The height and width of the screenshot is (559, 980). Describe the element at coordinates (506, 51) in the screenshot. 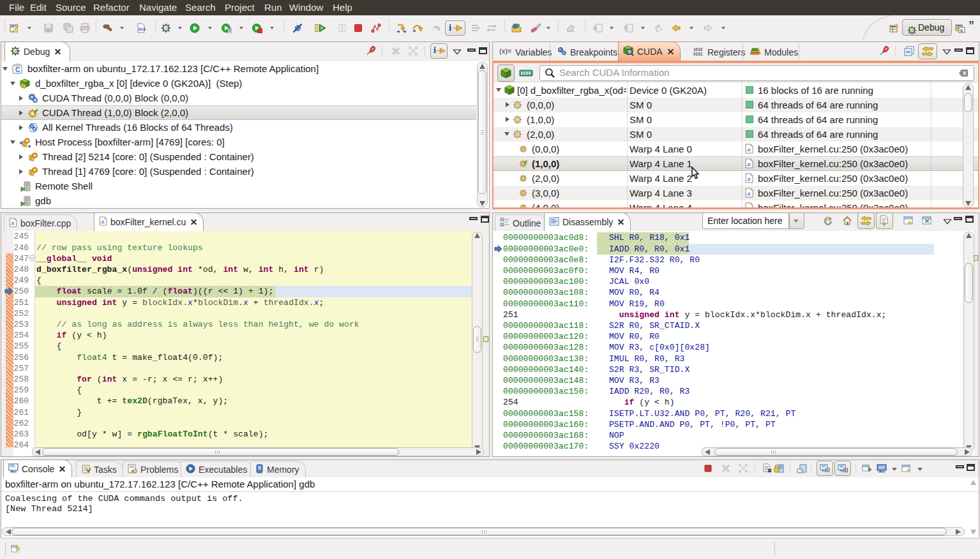

I see `svg-text: (x)=` at that location.